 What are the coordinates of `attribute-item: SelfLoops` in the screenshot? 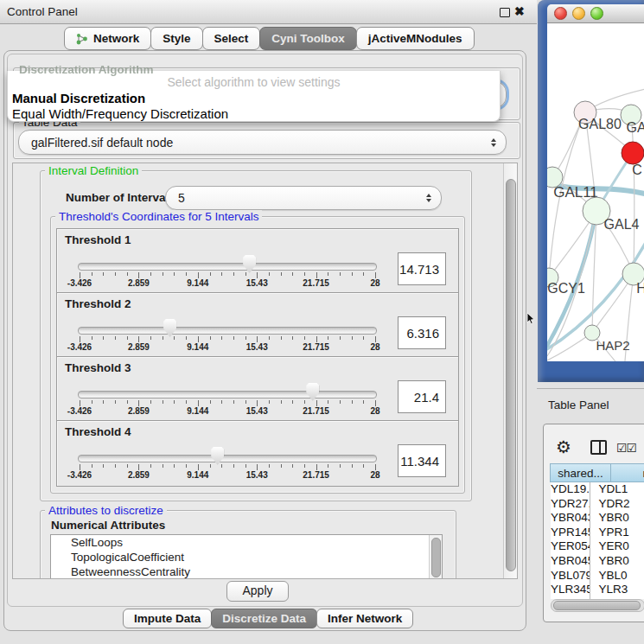 It's located at (246, 543).